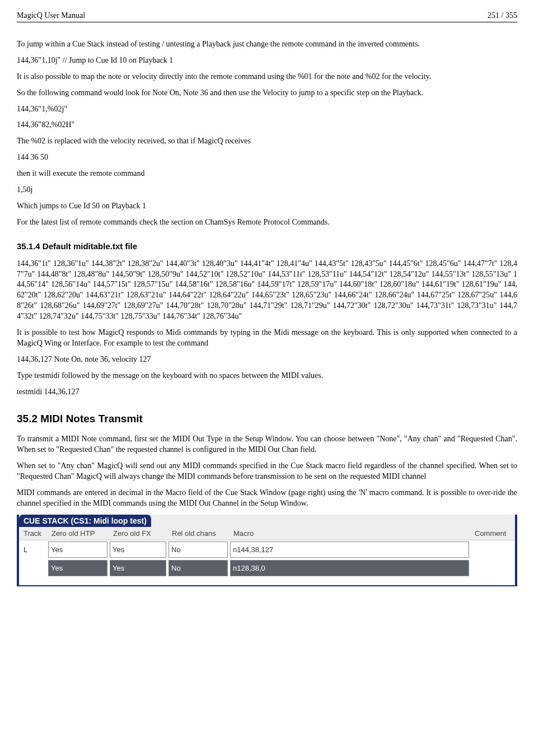 This screenshot has width=534, height=756. What do you see at coordinates (138, 534) in the screenshot?
I see `column-header-fx: Zero old FX` at bounding box center [138, 534].